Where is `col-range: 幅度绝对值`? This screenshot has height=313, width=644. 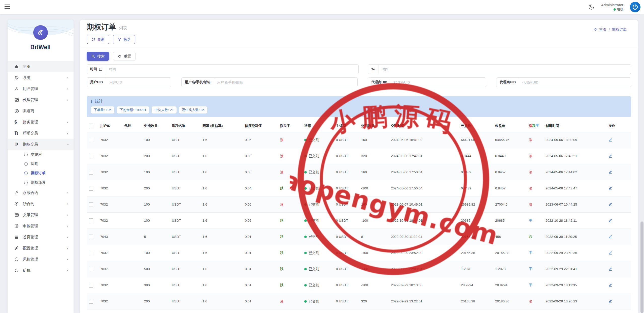
col-range: 幅度绝对值 is located at coordinates (260, 127).